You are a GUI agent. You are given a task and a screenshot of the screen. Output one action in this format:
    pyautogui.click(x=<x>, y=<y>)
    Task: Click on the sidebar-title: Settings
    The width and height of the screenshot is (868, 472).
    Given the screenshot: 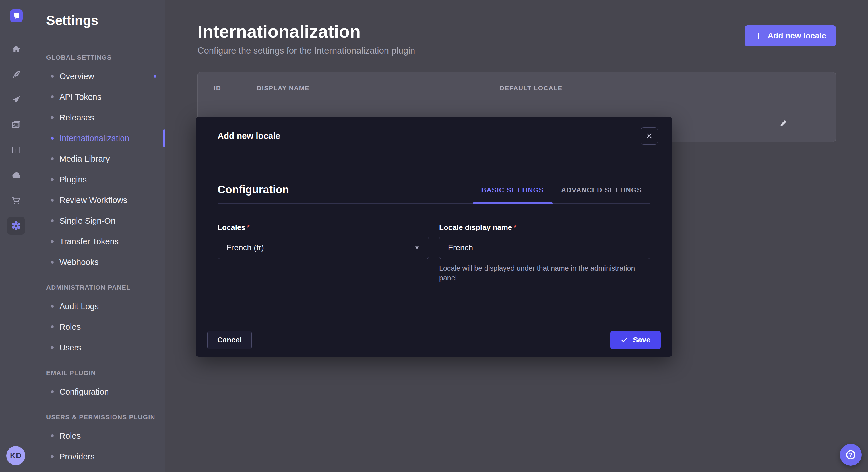 What is the action you would take?
    pyautogui.click(x=106, y=20)
    